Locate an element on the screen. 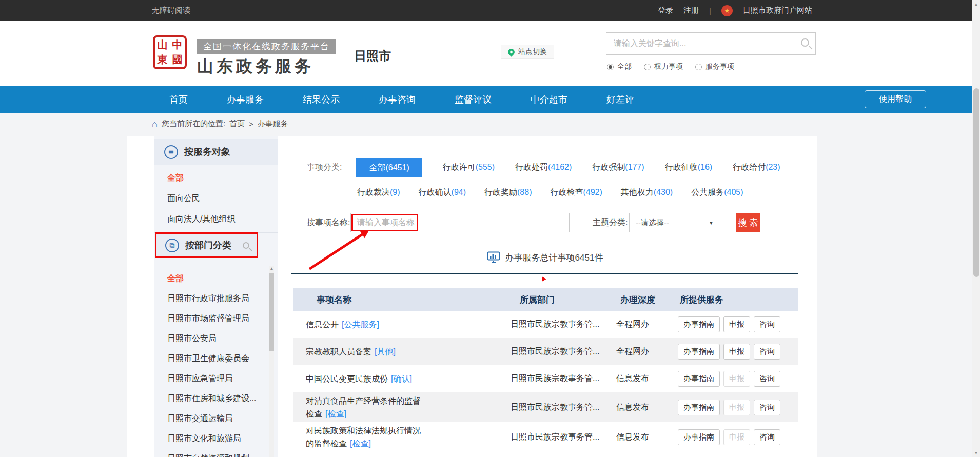 The image size is (980, 457). item-name-link: 中国公民变更民族成份[确认] is located at coordinates (359, 379).